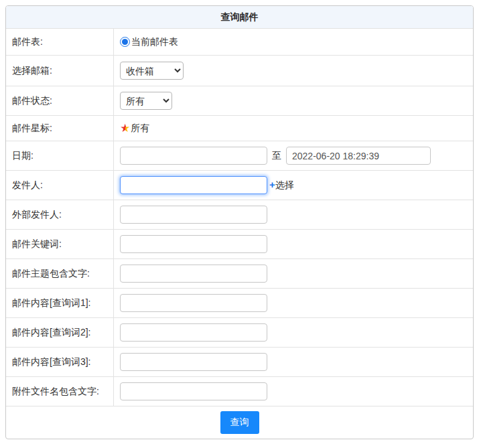 The image size is (479, 448). I want to click on current-mail-table-radio-label: 当前邮件表, so click(155, 42).